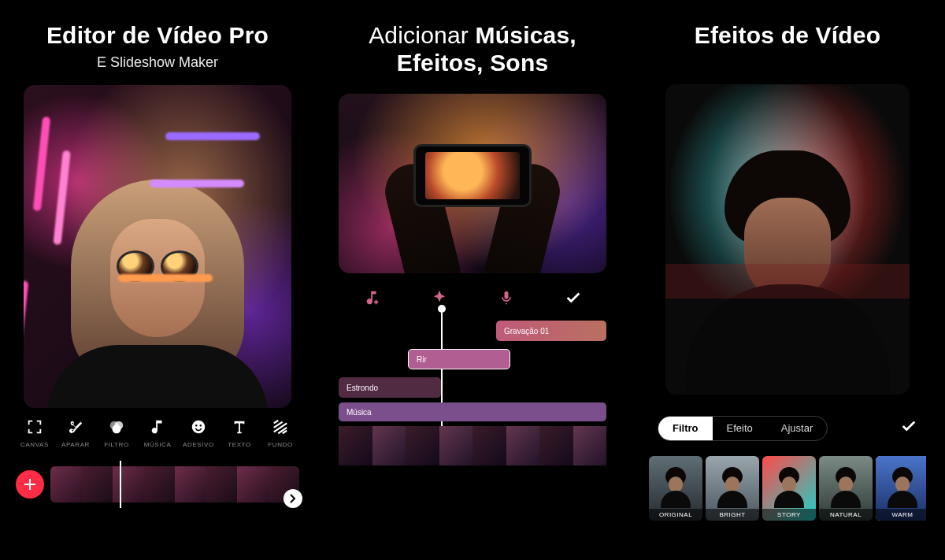 The image size is (945, 560). What do you see at coordinates (158, 484) in the screenshot?
I see `panel1-timeline` at bounding box center [158, 484].